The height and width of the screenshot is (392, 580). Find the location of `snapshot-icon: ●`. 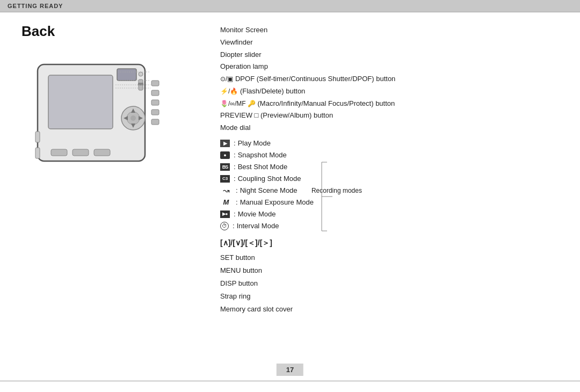

snapshot-icon: ● is located at coordinates (225, 155).